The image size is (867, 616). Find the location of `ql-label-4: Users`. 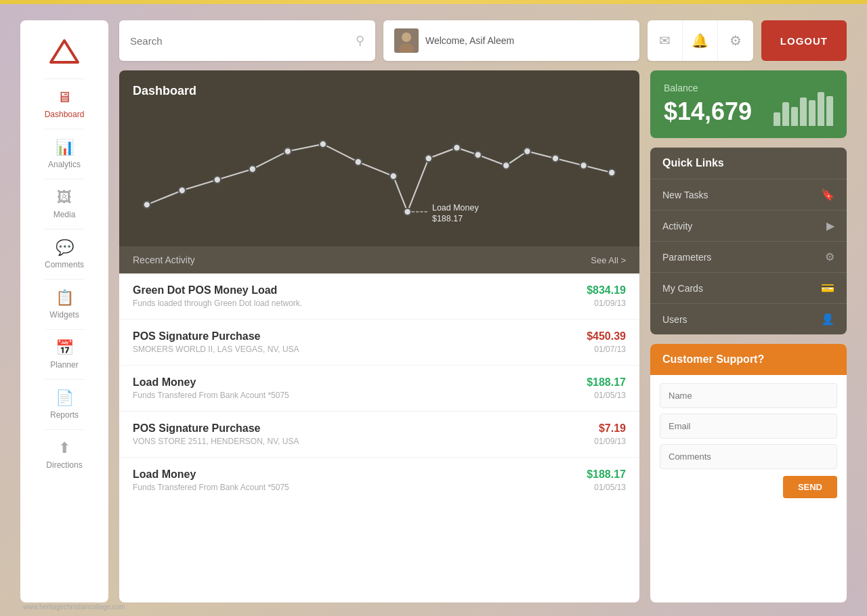

ql-label-4: Users is located at coordinates (675, 320).